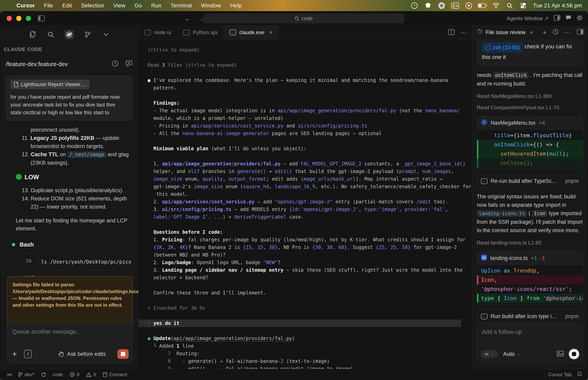 This screenshot has height=380, width=588. I want to click on close-window-button, so click(9, 18).